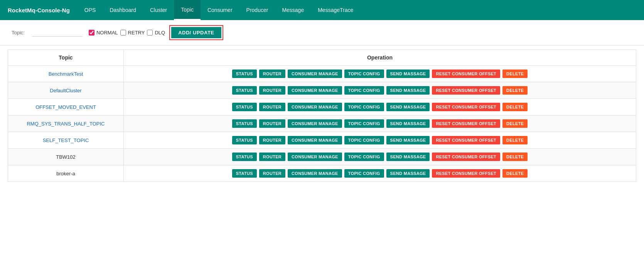  I want to click on topic-link: OFFSET_MOVED_EVENT, so click(66, 107).